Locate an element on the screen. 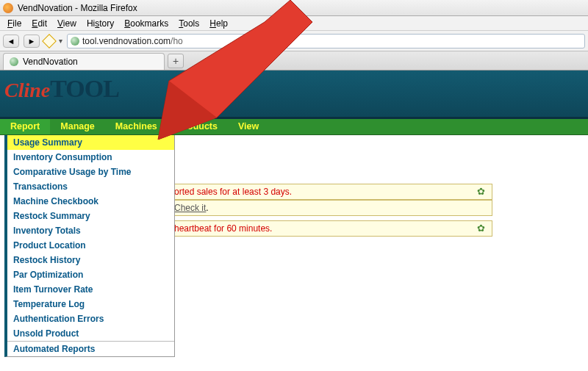 This screenshot has height=371, width=588. alert-text-heartbeat: heartbeat for 60 minutes. is located at coordinates (223, 228).